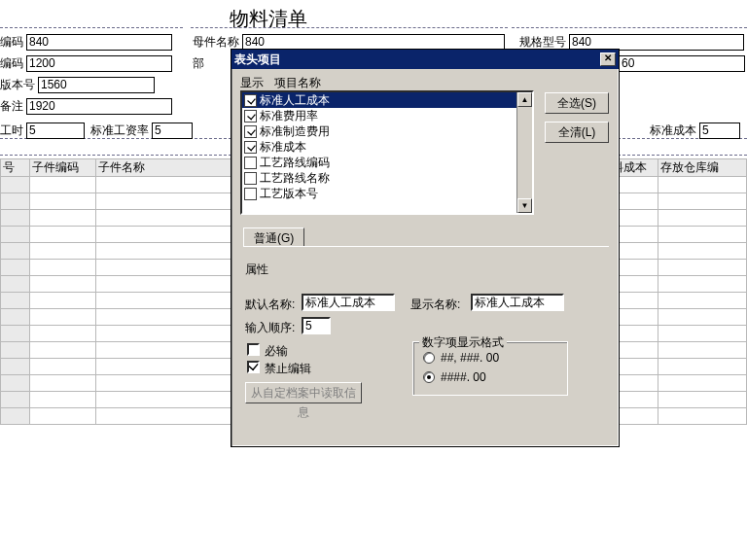 The image size is (747, 560). I want to click on tab-general: 普通(G), so click(274, 237).